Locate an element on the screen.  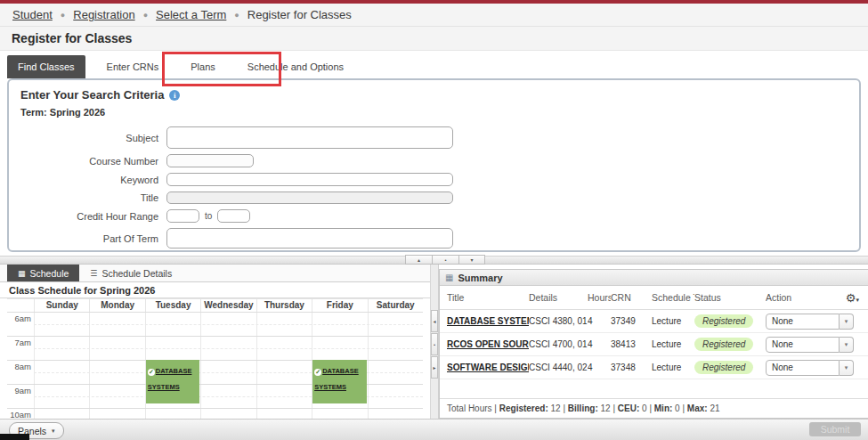
column-header-action: Action is located at coordinates (801, 297).